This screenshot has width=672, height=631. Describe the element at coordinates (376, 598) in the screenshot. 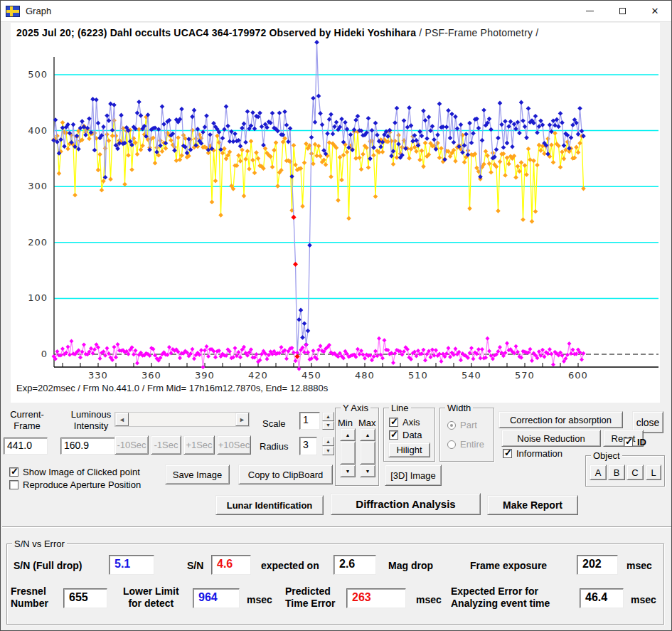

I see `predicted-time-error-value: 263` at that location.